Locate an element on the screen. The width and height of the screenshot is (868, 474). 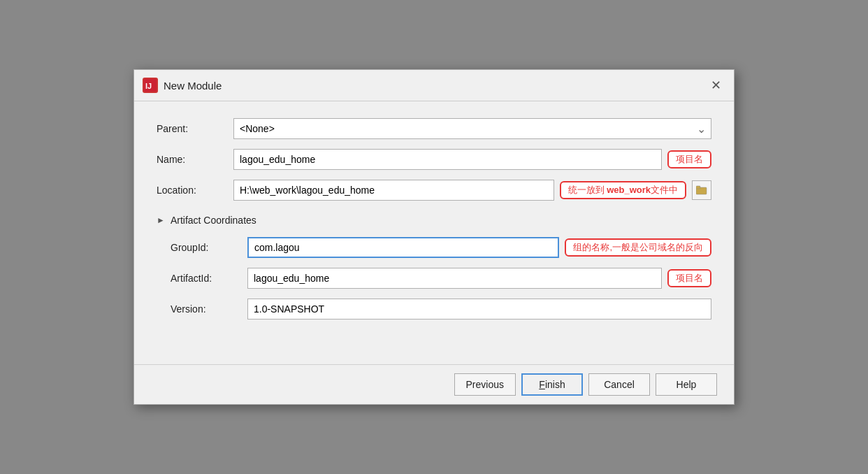
help-button: Help is located at coordinates (686, 385).